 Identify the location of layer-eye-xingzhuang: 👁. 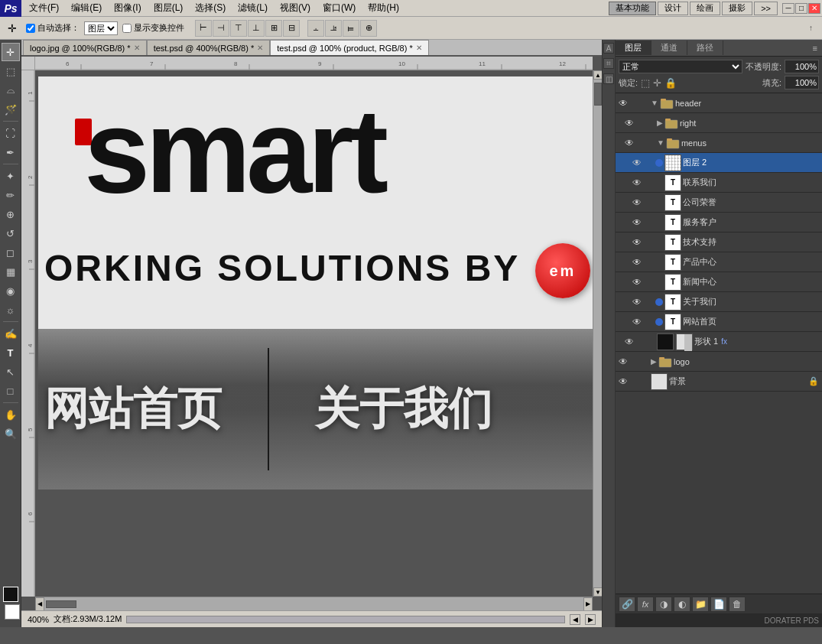
(630, 342).